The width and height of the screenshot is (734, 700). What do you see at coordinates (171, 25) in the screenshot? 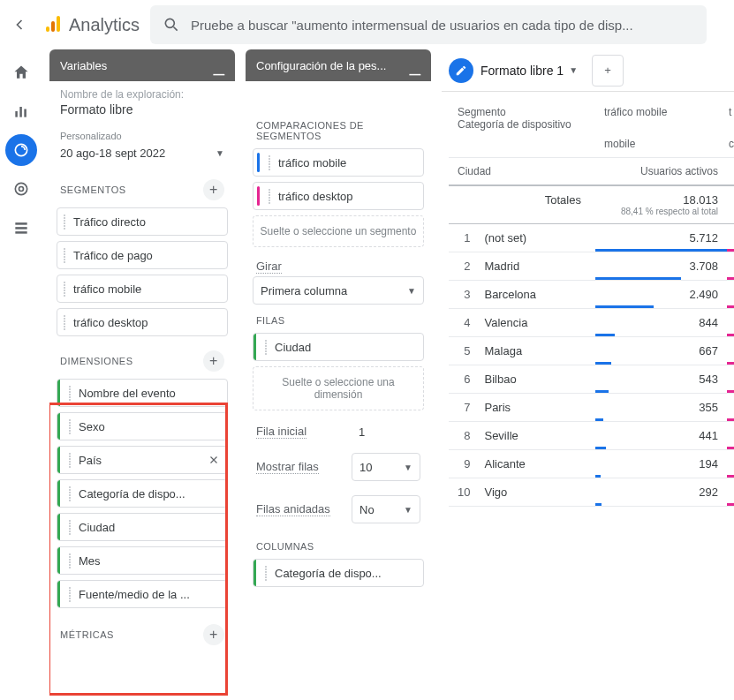
I see `search-icon` at bounding box center [171, 25].